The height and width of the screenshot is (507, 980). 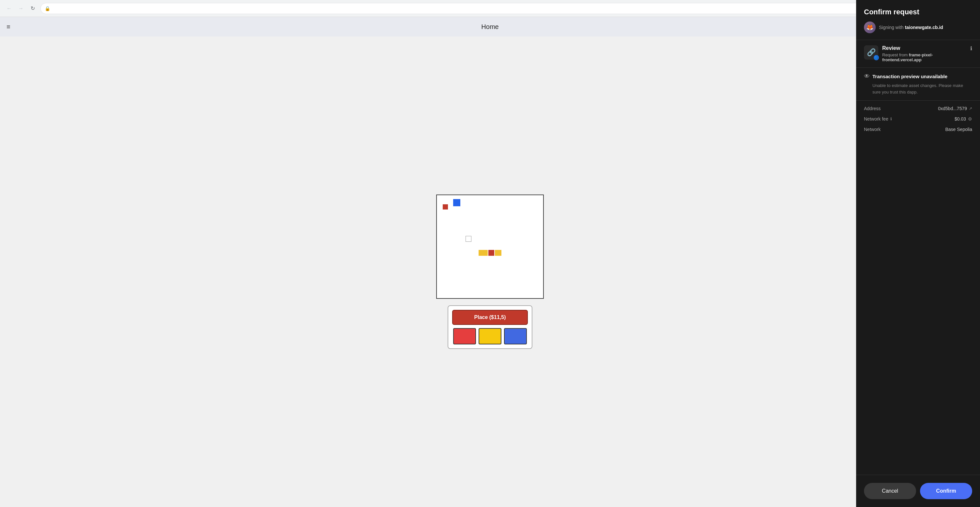 I want to click on network-fee-value: $0.03 ⚙, so click(x=963, y=119).